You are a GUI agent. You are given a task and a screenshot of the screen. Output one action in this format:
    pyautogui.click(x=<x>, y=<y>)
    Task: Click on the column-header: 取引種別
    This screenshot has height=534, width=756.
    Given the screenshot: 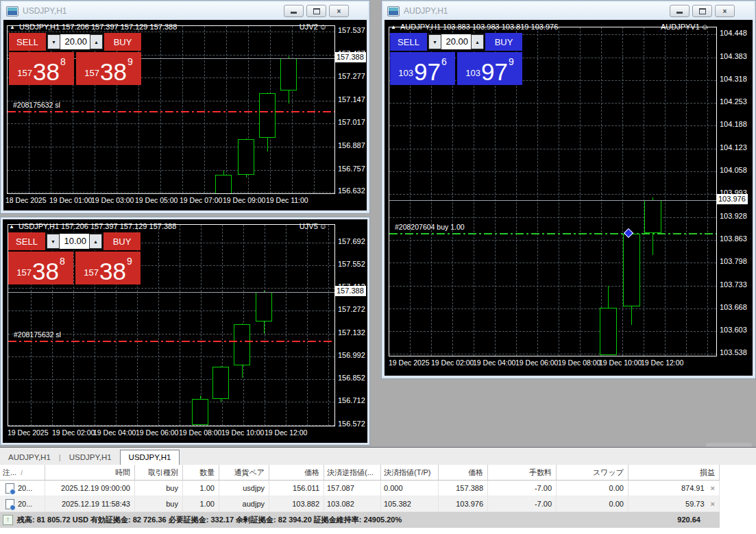 What is the action you would take?
    pyautogui.click(x=159, y=472)
    